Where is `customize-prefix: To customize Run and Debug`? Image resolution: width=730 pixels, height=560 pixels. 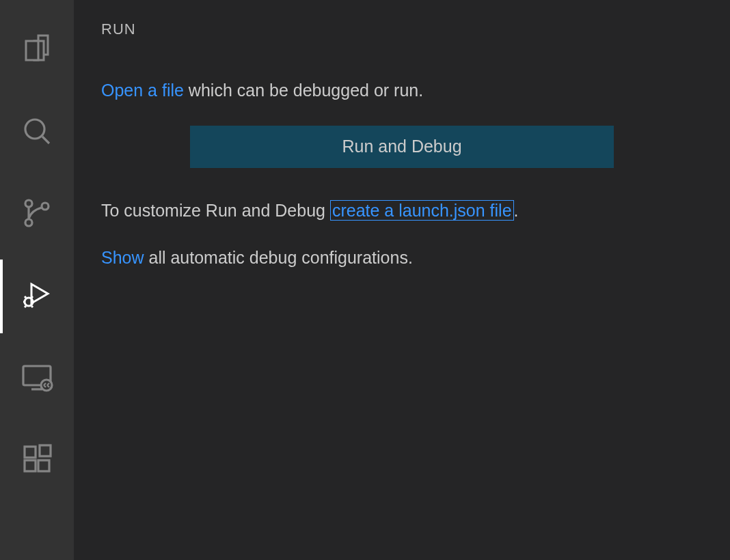 customize-prefix: To customize Run and Debug is located at coordinates (216, 210).